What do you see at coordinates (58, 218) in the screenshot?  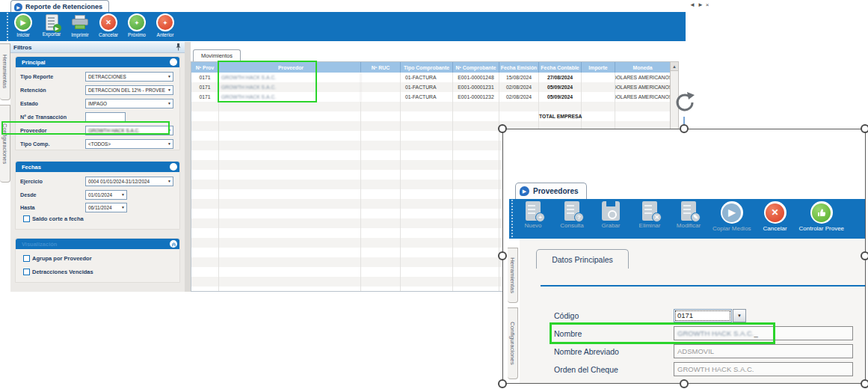 I see `saldo-corte-label: Saldo corte a fecha` at bounding box center [58, 218].